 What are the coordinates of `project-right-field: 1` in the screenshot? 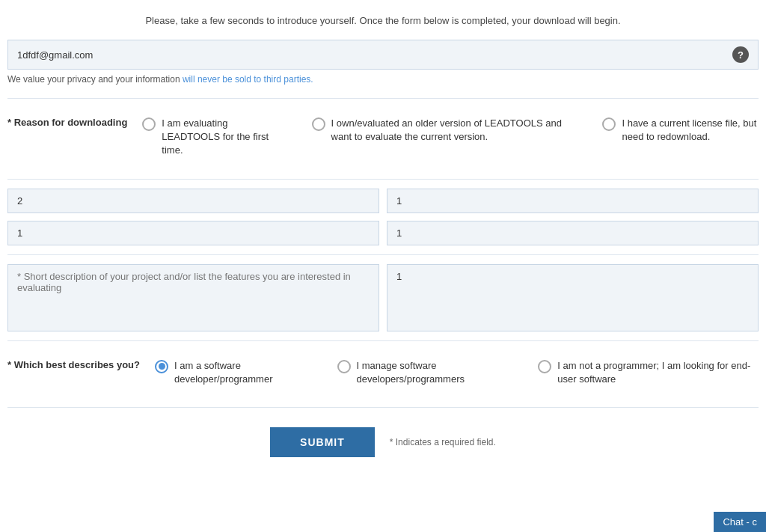 It's located at (573, 298).